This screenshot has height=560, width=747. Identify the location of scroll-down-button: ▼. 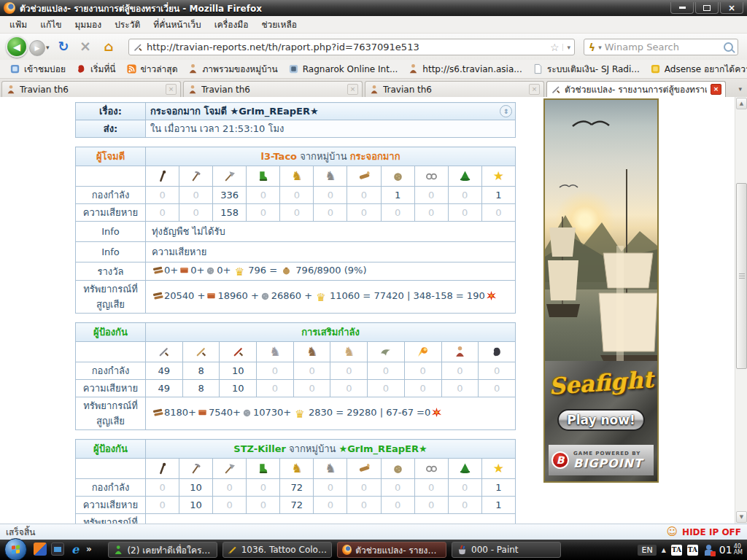
(741, 517).